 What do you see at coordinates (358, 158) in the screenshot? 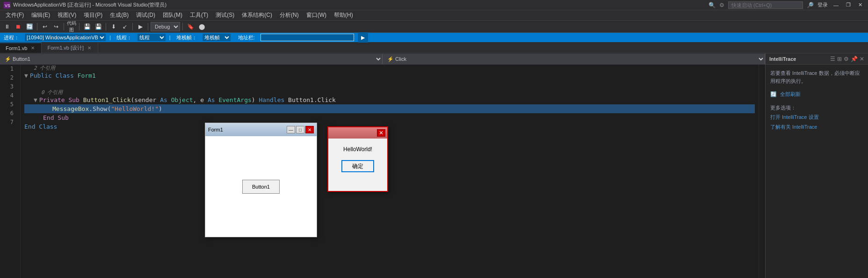
I see `msgbox-body: HelloWorld! 确定` at bounding box center [358, 158].